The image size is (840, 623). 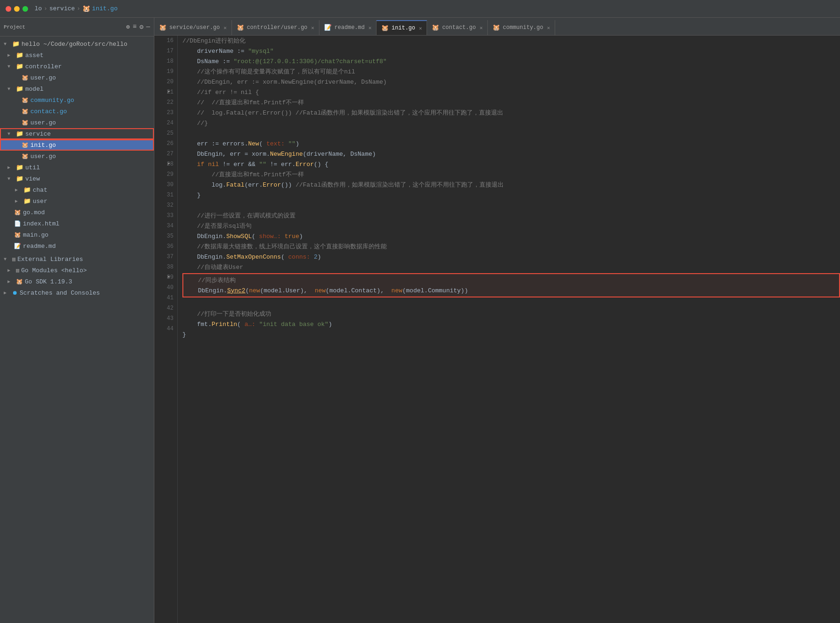 I want to click on line-num-36: 36, so click(x=166, y=246).